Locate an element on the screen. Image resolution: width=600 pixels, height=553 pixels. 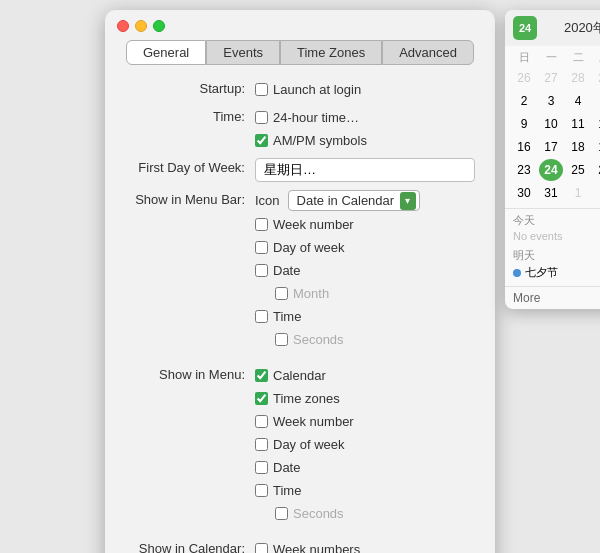
calendar-app-icon: 24 is located at coordinates (525, 28).